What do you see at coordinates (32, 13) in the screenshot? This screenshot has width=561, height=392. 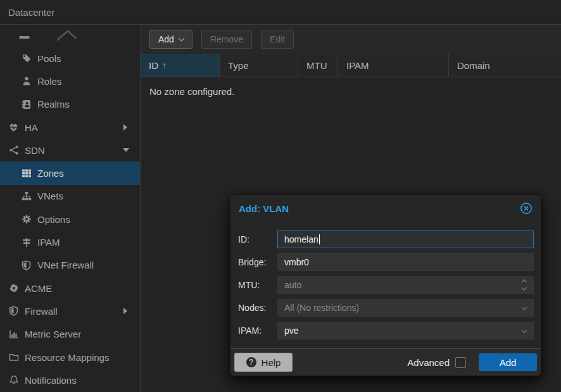 I see `page-title: Datacenter` at bounding box center [32, 13].